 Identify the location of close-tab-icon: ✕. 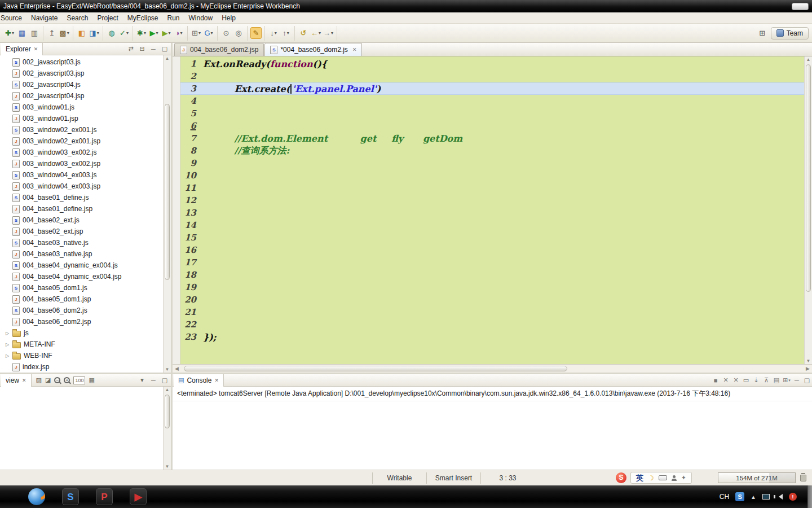
(355, 50).